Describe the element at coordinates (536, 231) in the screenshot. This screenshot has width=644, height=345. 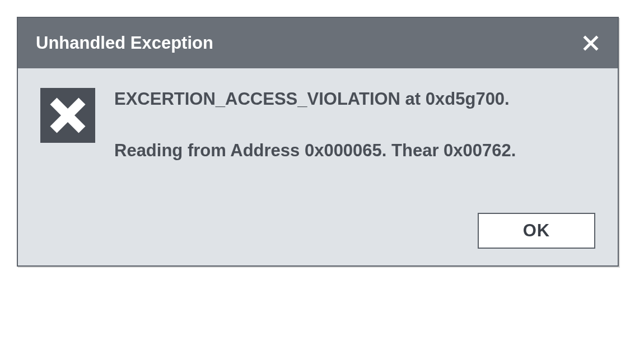
I see `ok-button: OK` at that location.